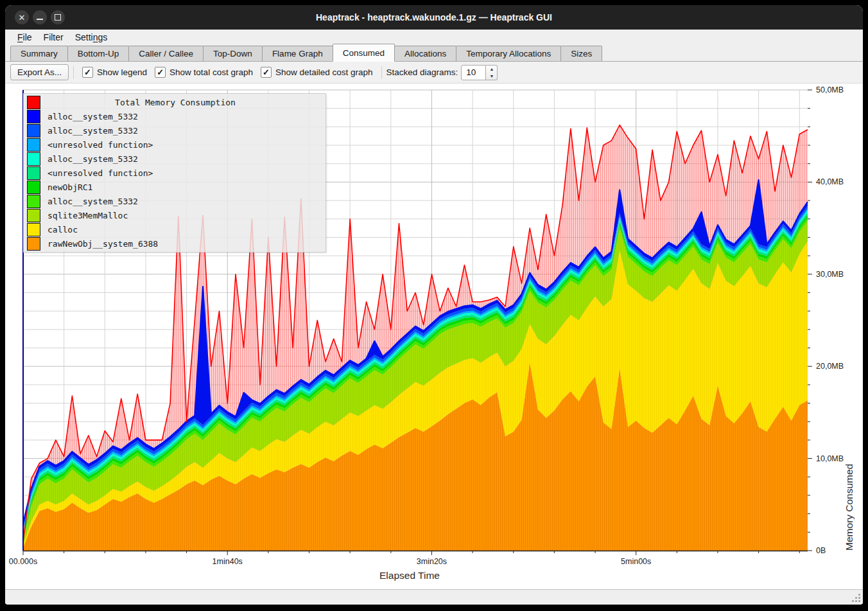 The image size is (868, 611). What do you see at coordinates (434, 17) in the screenshot?
I see `window-title: Heaptrack - heaptrack.wakunode.1.gz — He…` at bounding box center [434, 17].